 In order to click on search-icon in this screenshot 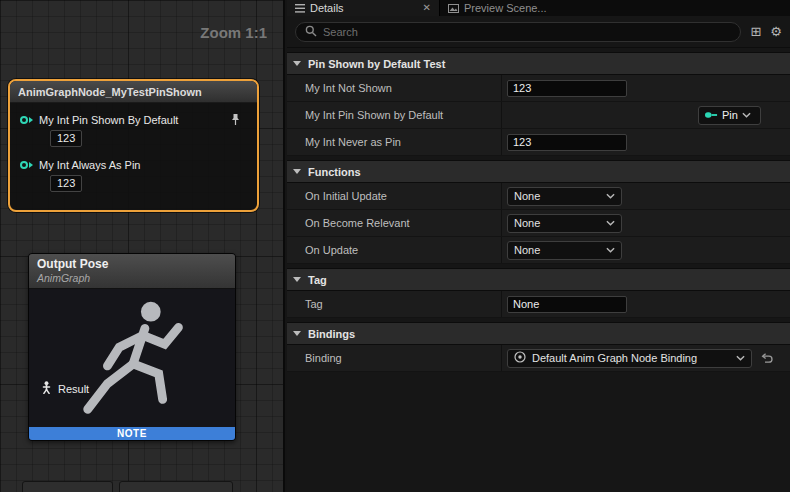, I will do `click(311, 32)`.